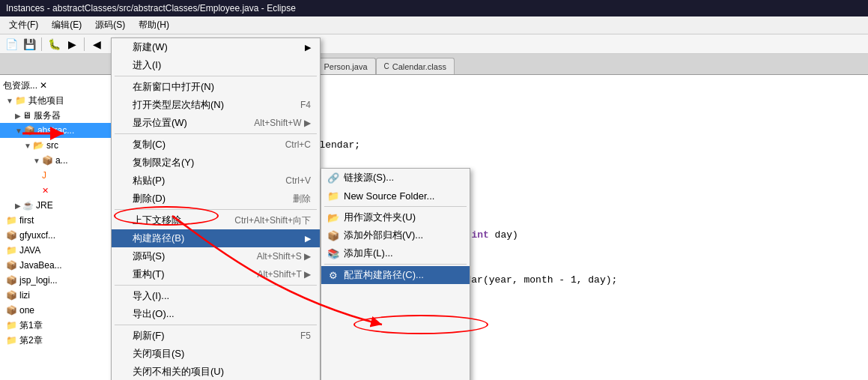 The image size is (868, 380). Describe the element at coordinates (216, 199) in the screenshot. I see `ctx-delete: 删除(D) 删除` at that location.